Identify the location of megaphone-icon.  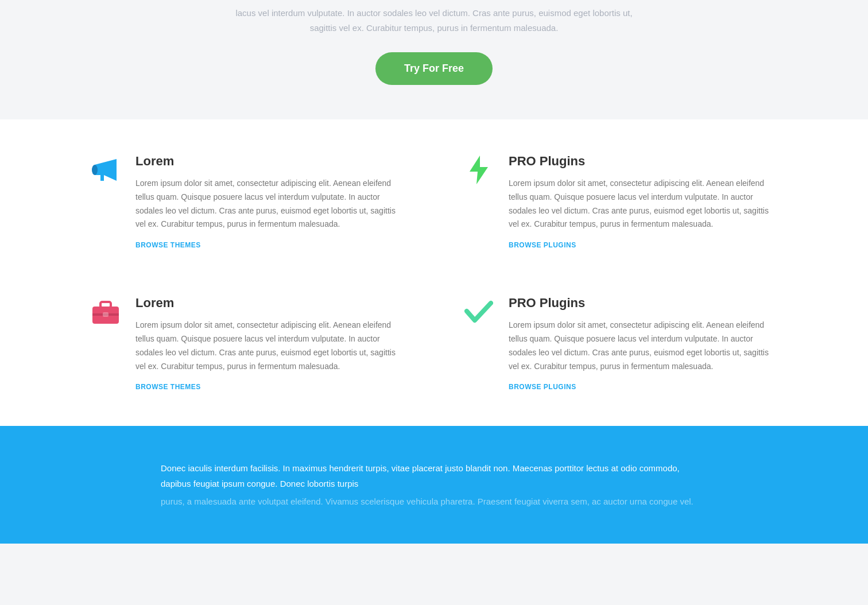
(106, 170).